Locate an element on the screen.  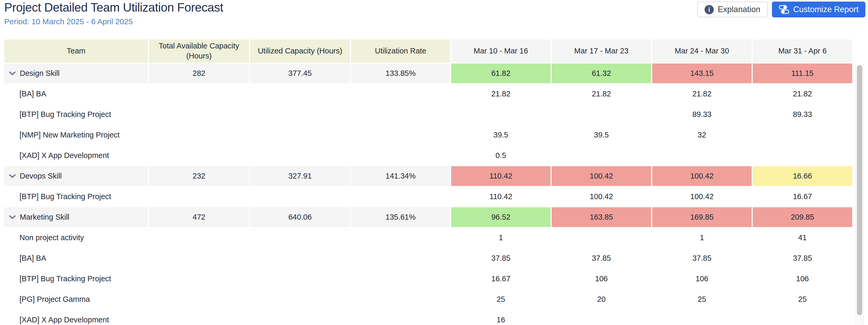
week-cell-1: 106 is located at coordinates (601, 279).